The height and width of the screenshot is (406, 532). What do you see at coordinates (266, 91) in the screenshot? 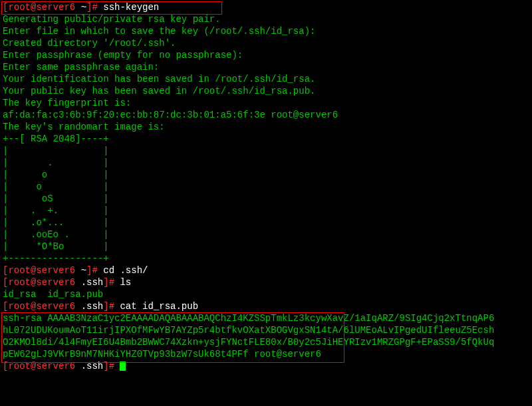
I see `output-line: Your public key has been saved in /root/…` at bounding box center [266, 91].